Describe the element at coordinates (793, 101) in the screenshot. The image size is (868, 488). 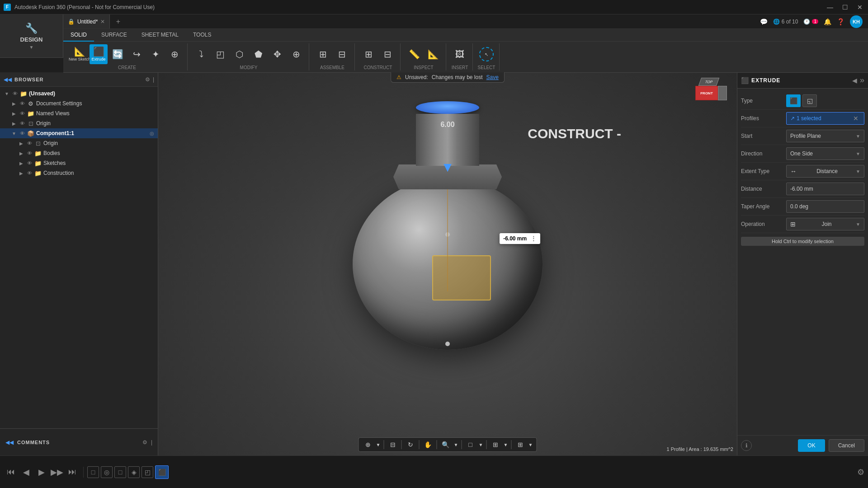
I see `type-btn-solid: ⬛` at that location.